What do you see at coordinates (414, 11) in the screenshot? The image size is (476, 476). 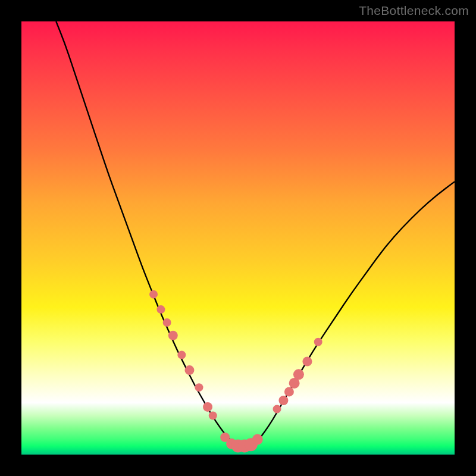 I see `watermark-text: TheBottleneck.com` at bounding box center [414, 11].